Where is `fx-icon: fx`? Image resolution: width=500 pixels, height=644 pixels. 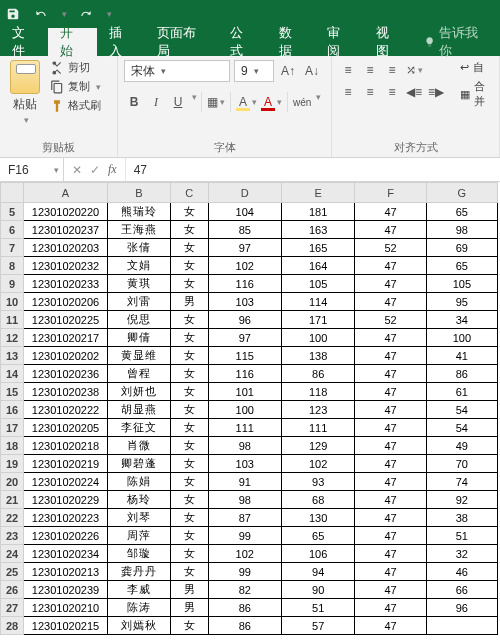
fx-icon: fx is located at coordinates (112, 170).